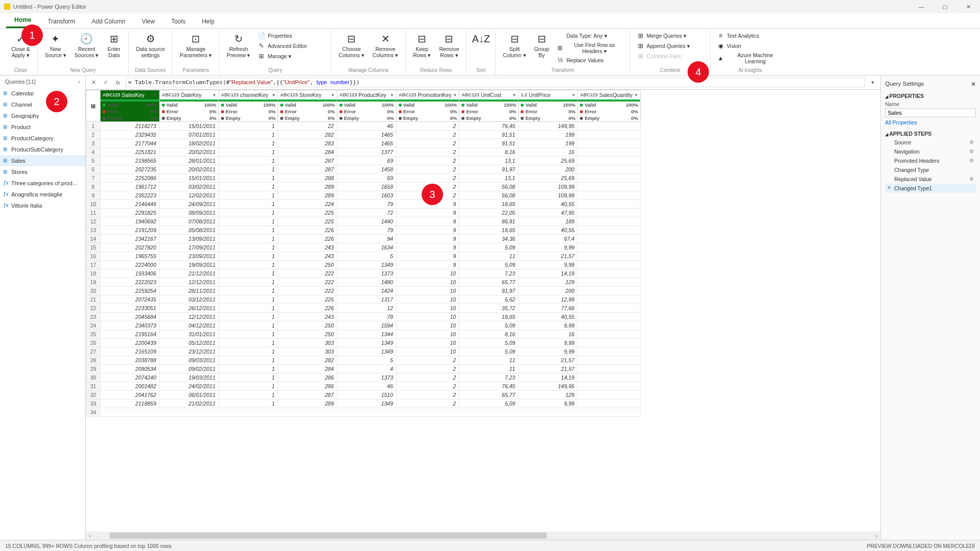 The width and height of the screenshot is (980, 551). What do you see at coordinates (351, 48) in the screenshot?
I see `ribbon-choose-columns-: ⊟ChooseColumns ▾` at bounding box center [351, 48].